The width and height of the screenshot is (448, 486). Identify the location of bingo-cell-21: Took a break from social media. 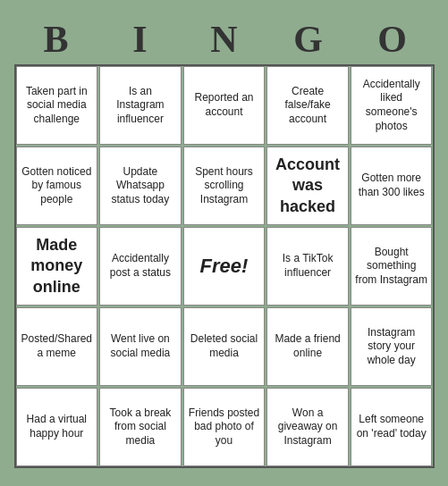
(140, 427).